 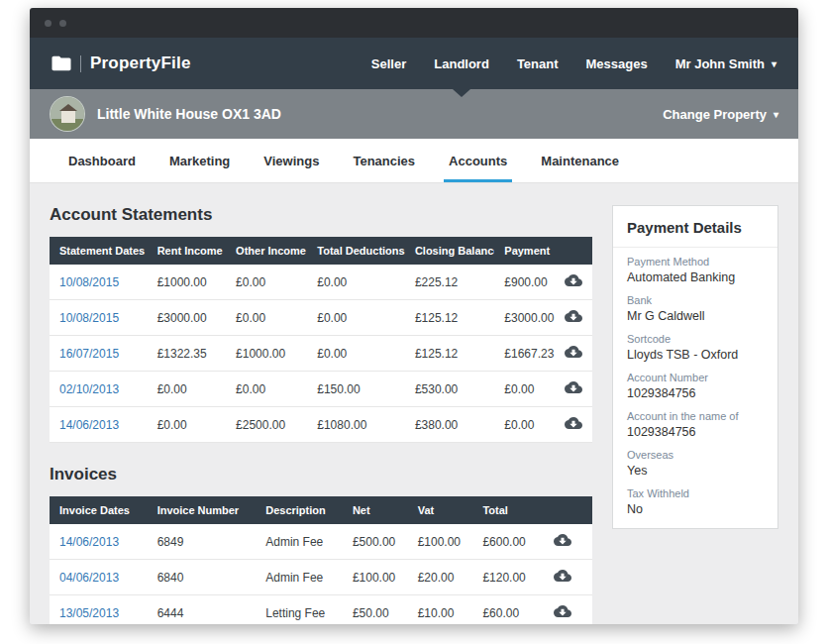 What do you see at coordinates (99, 251) in the screenshot?
I see `column-header: Statement Dates` at bounding box center [99, 251].